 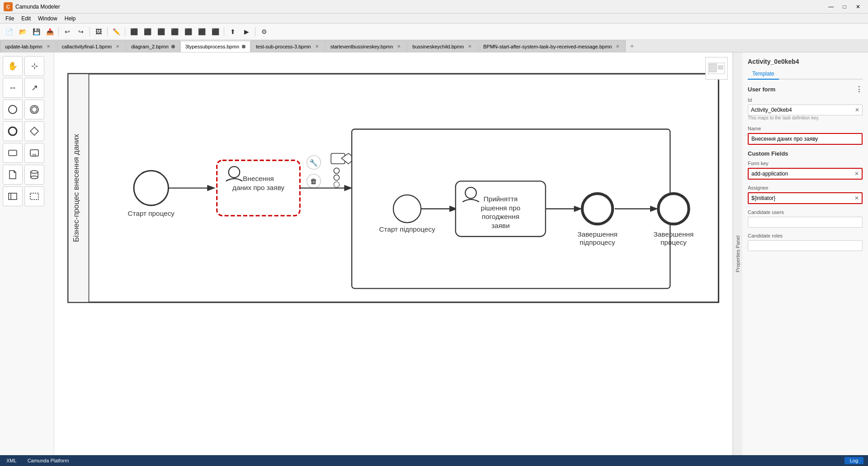 I want to click on tab-update-lab: update-lab.bpmn ✕, so click(x=28, y=46).